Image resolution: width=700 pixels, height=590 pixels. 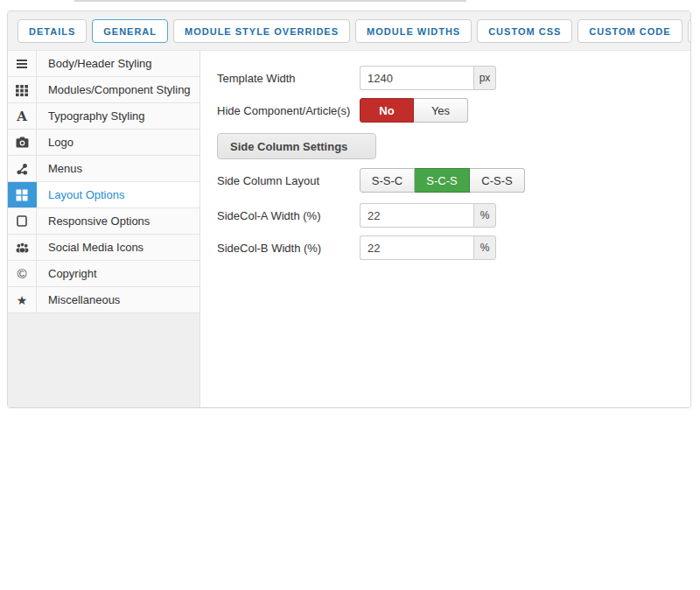 What do you see at coordinates (387, 180) in the screenshot?
I see `layout-ssc-button: S-S-C` at bounding box center [387, 180].